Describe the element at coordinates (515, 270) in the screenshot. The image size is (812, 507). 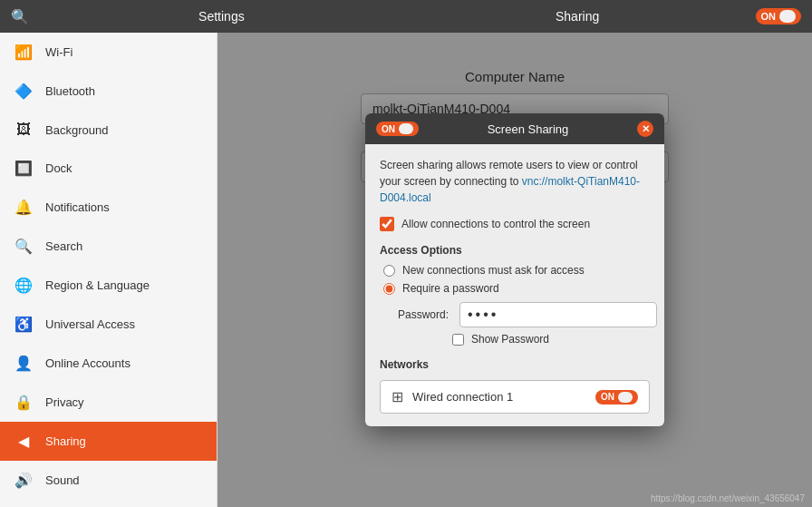
I see `radio-ask-row: New connections must ask for access` at that location.